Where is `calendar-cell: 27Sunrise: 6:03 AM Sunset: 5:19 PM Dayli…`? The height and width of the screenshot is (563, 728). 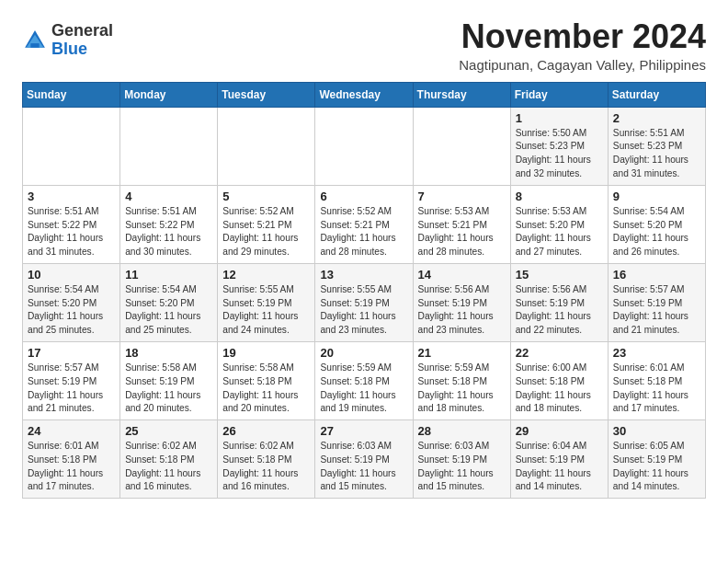 calendar-cell: 27Sunrise: 6:03 AM Sunset: 5:19 PM Dayli… is located at coordinates (364, 460).